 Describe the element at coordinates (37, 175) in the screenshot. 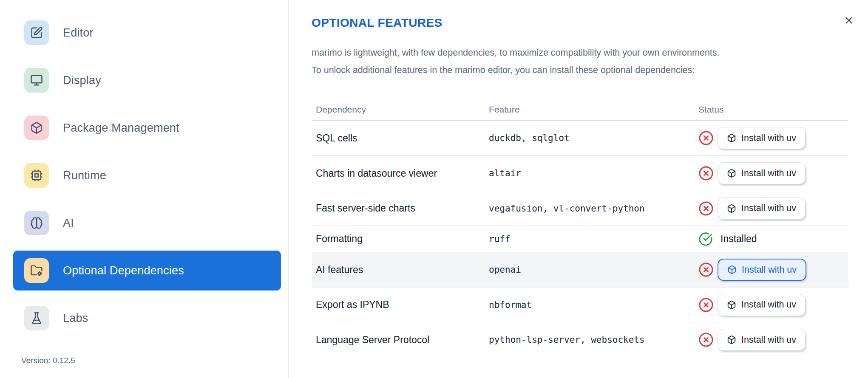

I see `cpu-icon` at that location.